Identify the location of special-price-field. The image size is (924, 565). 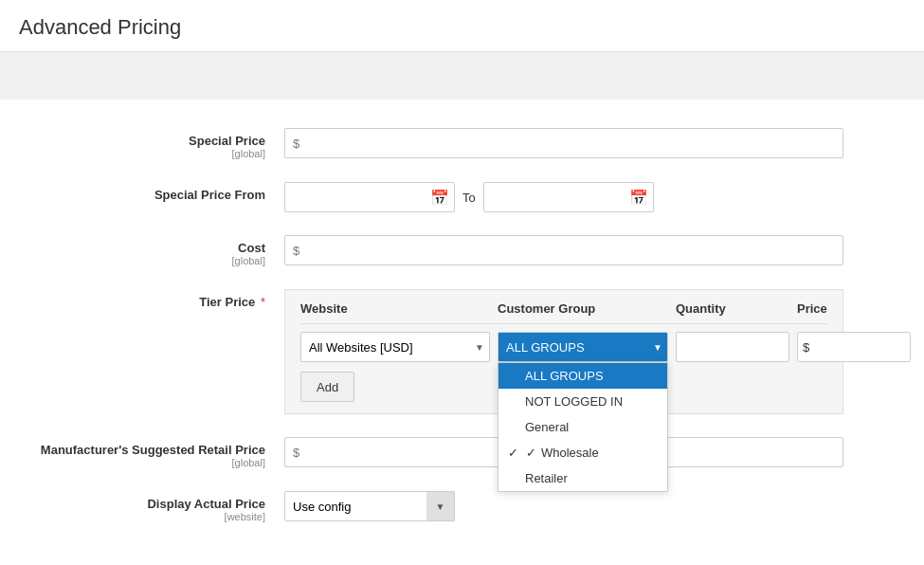
(595, 143).